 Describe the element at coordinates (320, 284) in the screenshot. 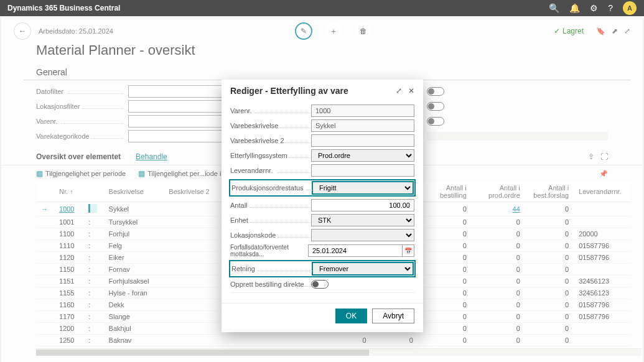

I see `m-opprett-toggle` at that location.